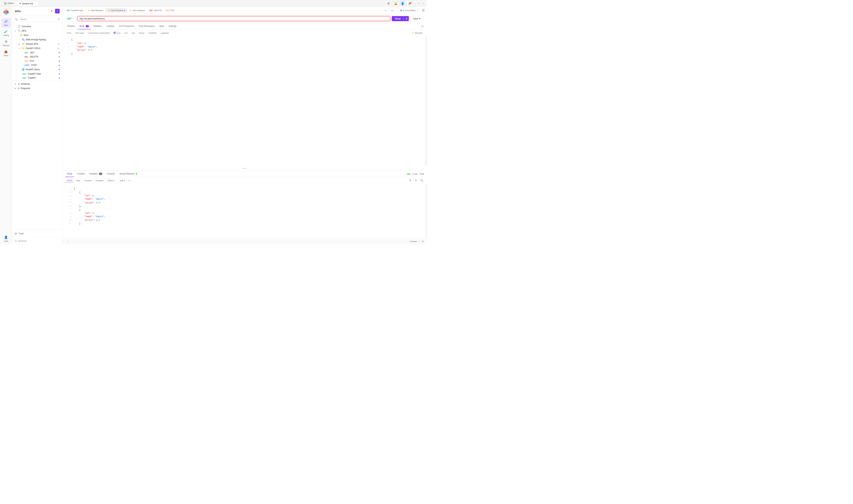  Describe the element at coordinates (58, 19) in the screenshot. I see `filter-icon: ⚗` at that location.